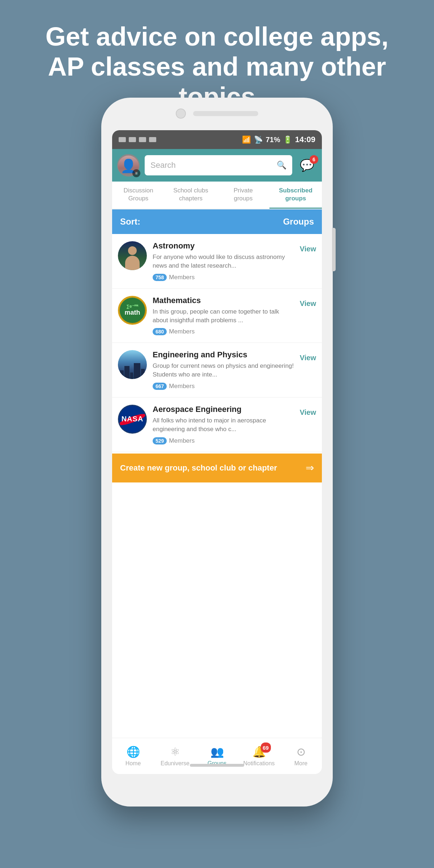 This screenshot has width=434, height=868. Describe the element at coordinates (132, 312) in the screenshot. I see `math-label: math` at that location.